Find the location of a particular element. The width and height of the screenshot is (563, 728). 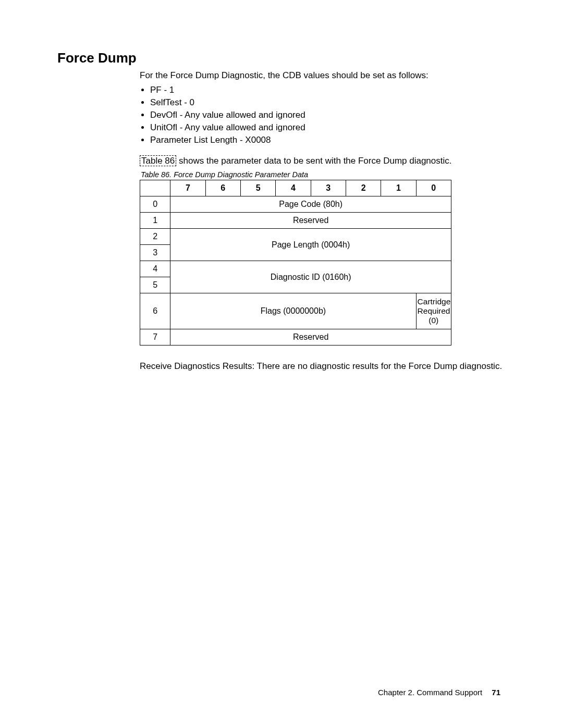

page-footer: Chapter 2. Command Support 71 is located at coordinates (439, 692).